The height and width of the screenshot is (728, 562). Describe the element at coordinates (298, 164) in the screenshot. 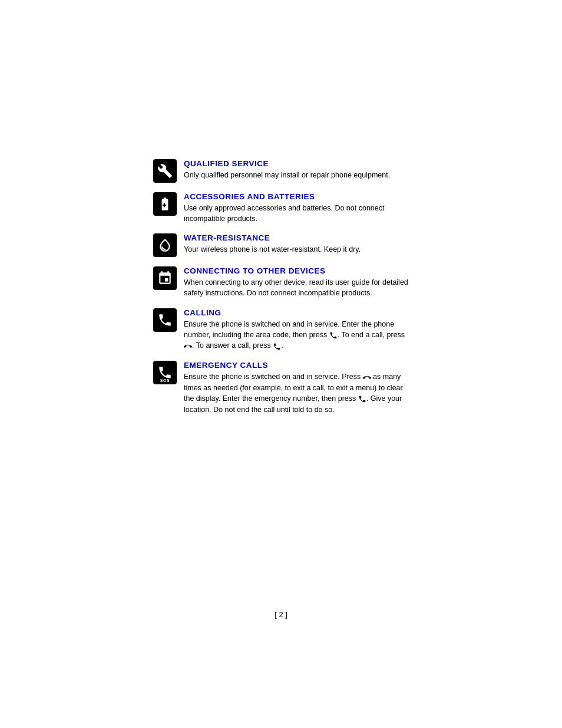

I see `qualified-service-title: QUALIFIED SERVICE` at that location.